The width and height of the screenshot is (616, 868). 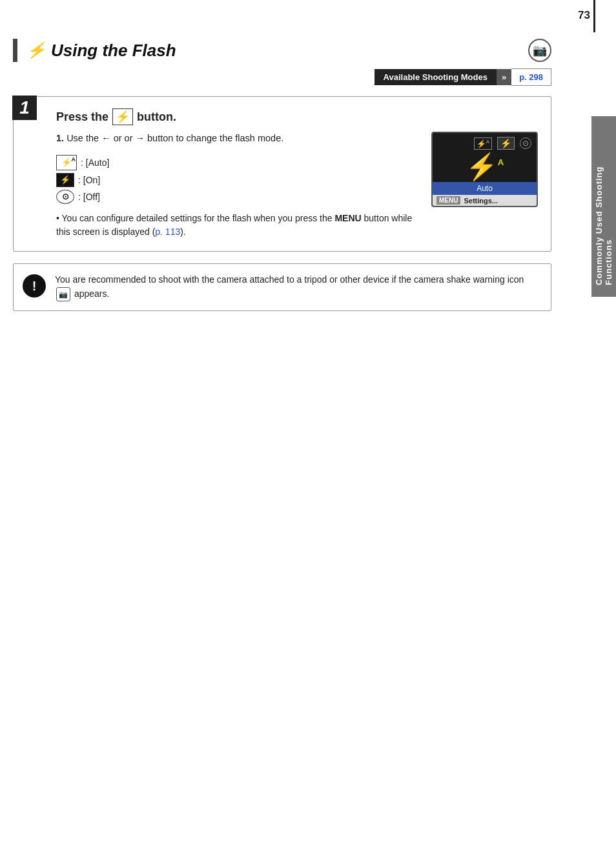 I want to click on arrow-left-icon: ←, so click(x=106, y=138).